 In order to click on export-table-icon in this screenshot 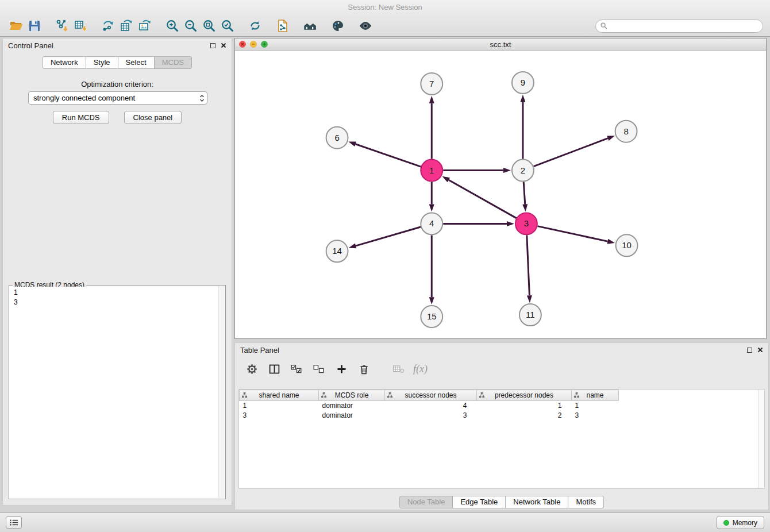, I will do `click(126, 26)`.